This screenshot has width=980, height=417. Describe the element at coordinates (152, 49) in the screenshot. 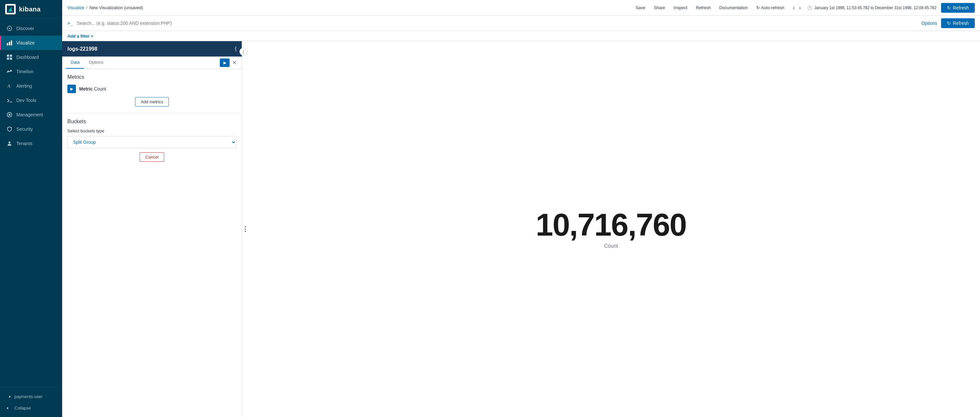

I see `index-header: logs-221998 ⟨` at that location.